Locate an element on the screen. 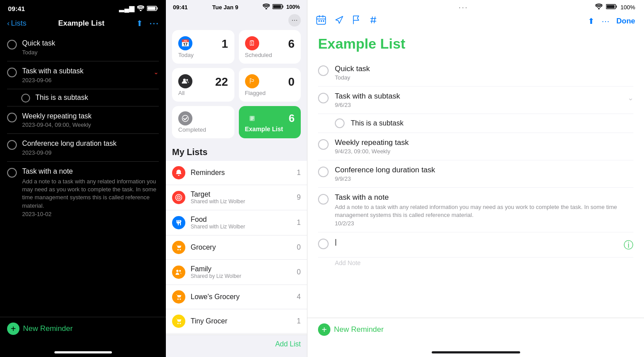 The image size is (644, 357). detail-task-content: Task with a subtask 9/6/23 is located at coordinates (478, 100).